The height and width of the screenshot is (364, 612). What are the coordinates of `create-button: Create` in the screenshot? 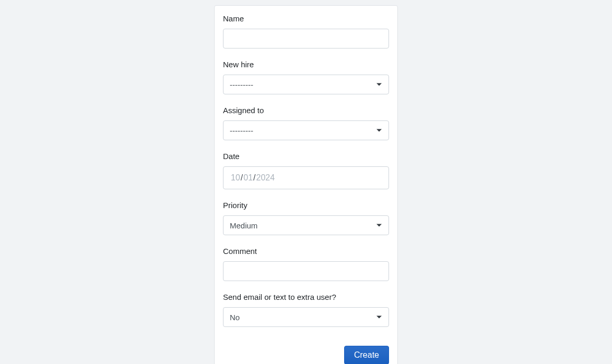 It's located at (367, 355).